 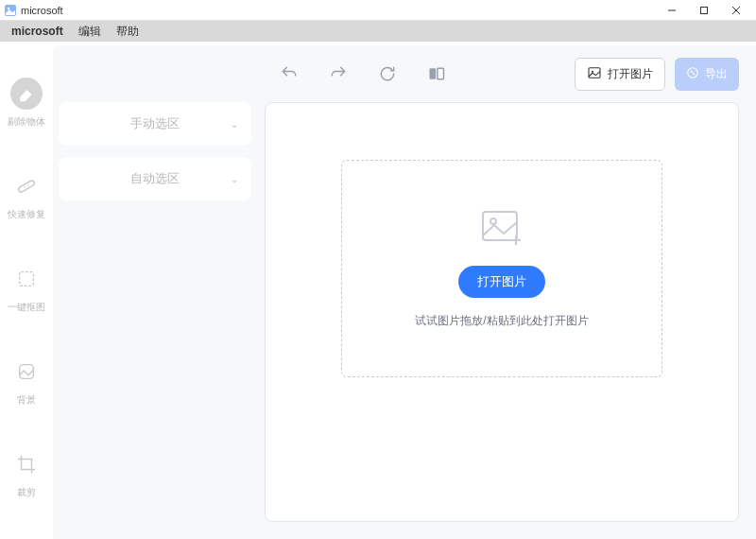 What do you see at coordinates (378, 31) in the screenshot?
I see `menubar: microsoft 编辑 帮助` at bounding box center [378, 31].